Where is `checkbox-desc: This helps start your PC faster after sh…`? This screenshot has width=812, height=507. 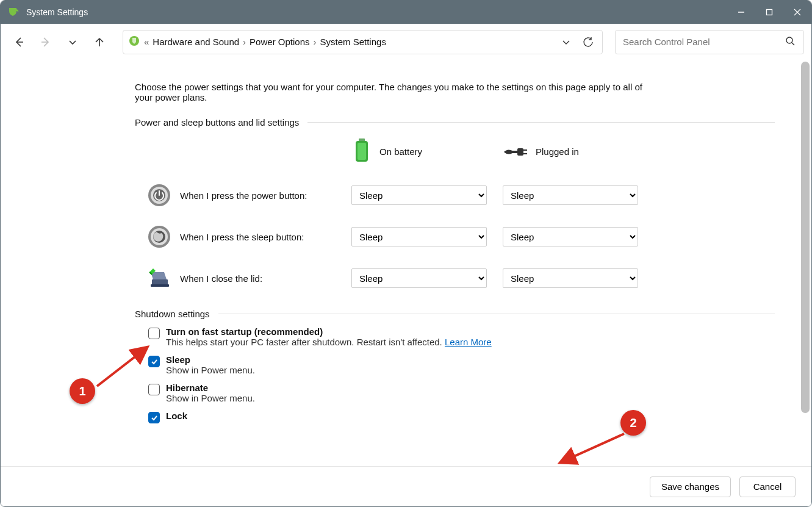
checkbox-desc: This helps start your PC faster after sh… is located at coordinates (305, 342).